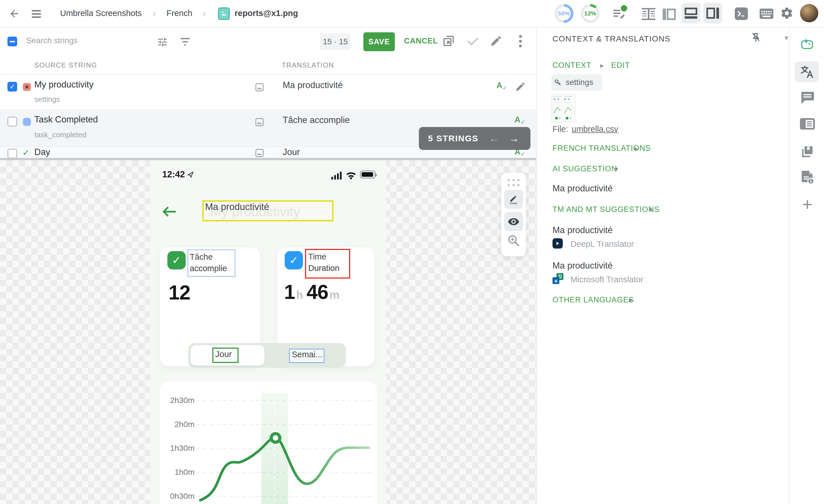  I want to click on top-bar: Umbrella Screenshots › French › reports@…, so click(412, 14).